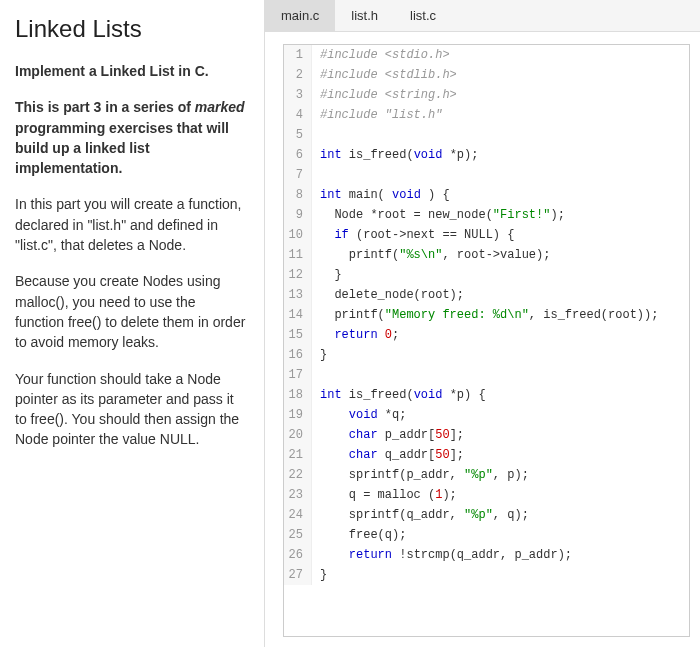 The height and width of the screenshot is (647, 700). I want to click on line-number: 22, so click(298, 475).